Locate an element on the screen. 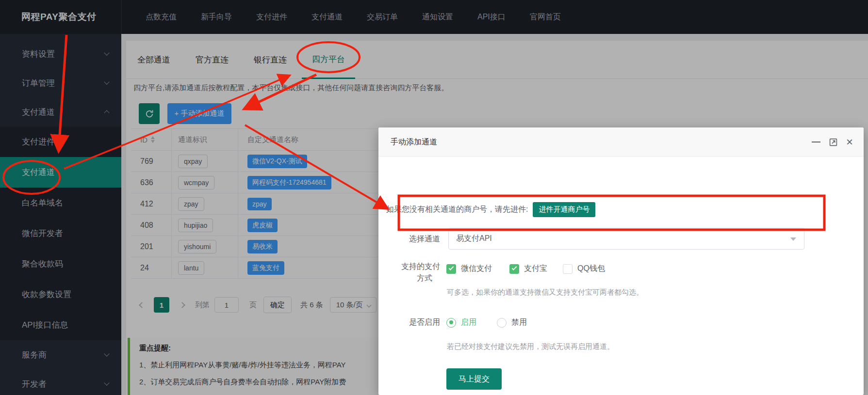 This screenshot has height=395, width=868. dialog-controls: × is located at coordinates (833, 142).